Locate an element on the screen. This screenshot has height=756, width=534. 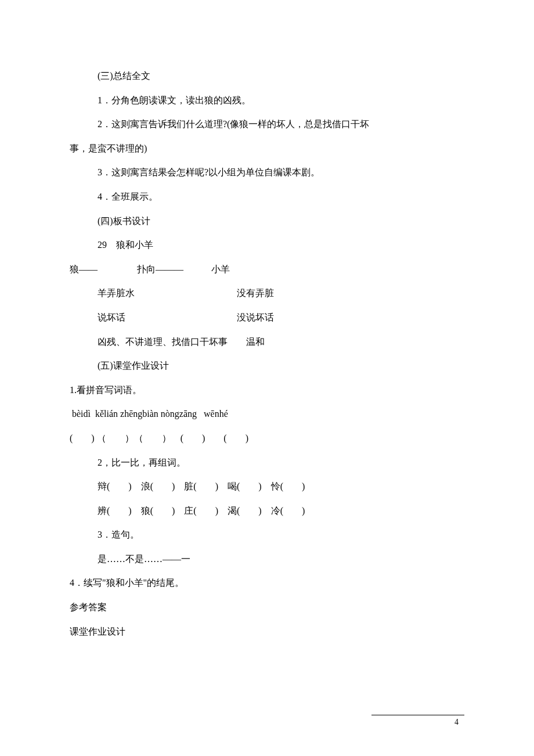
exercise-2-title: 2，比一比，再组词。 is located at coordinates (267, 463).